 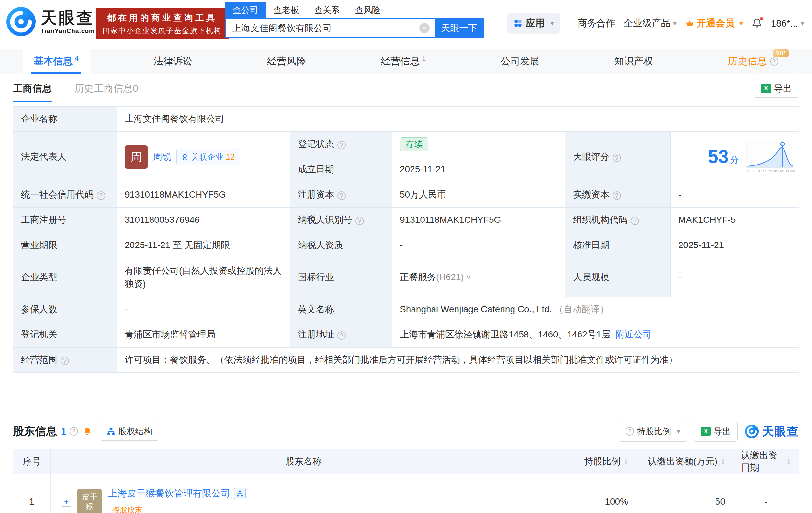 What do you see at coordinates (734, 160) in the screenshot?
I see `score-unit: 分` at bounding box center [734, 160].